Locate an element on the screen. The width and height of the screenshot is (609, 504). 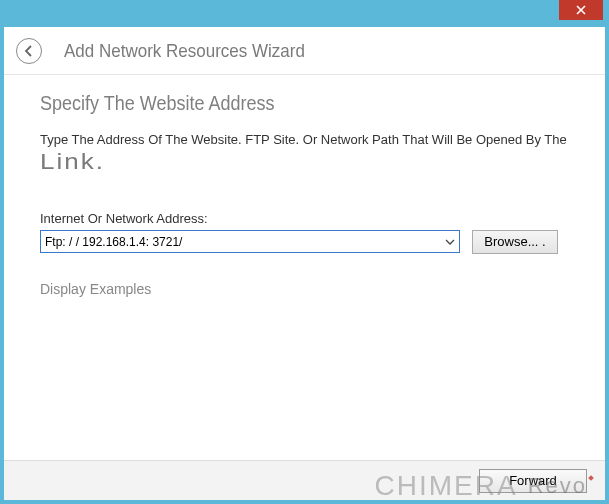
chevron-down-icon is located at coordinates (450, 242).